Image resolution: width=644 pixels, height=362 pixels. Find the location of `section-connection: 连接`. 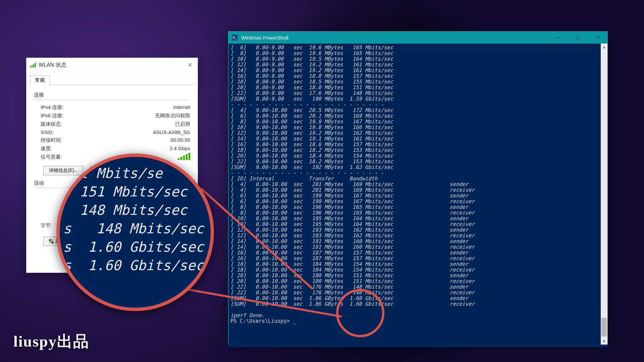

section-connection: 连接 is located at coordinates (112, 95).